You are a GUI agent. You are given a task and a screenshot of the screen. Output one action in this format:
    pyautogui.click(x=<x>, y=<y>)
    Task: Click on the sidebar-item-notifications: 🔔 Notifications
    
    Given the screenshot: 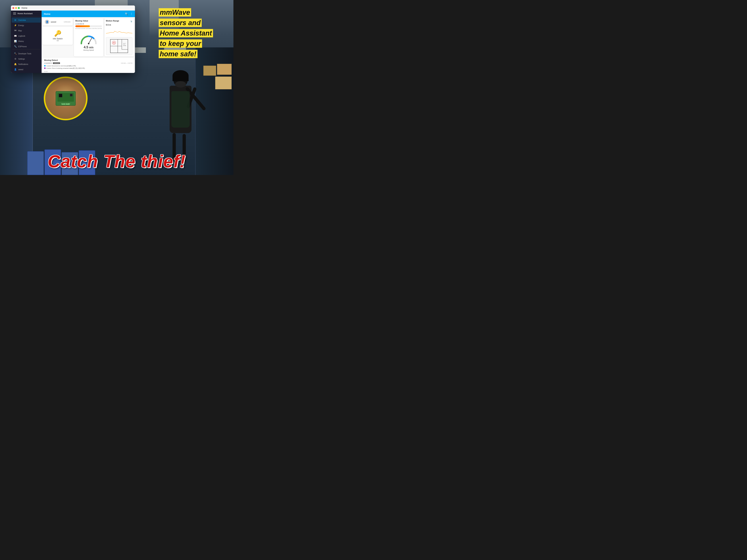 What is the action you would take?
    pyautogui.click(x=26, y=64)
    